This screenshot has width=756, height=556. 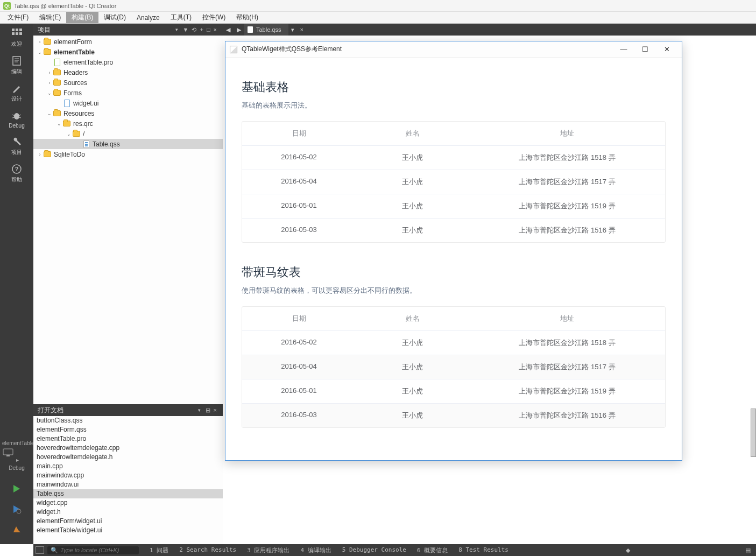 I want to click on doc-item: elementTable/widget.ui, so click(x=128, y=531).